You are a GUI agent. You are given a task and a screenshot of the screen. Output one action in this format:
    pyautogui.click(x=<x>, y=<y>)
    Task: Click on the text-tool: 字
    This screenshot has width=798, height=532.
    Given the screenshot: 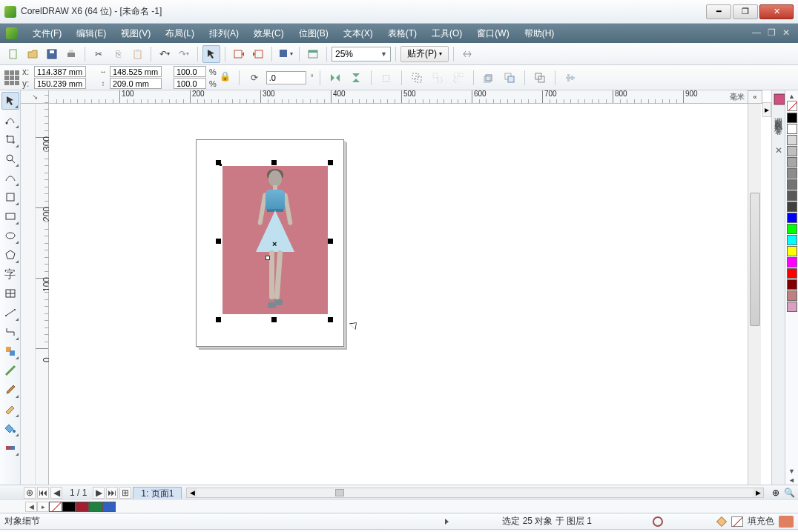 What is the action you would take?
    pyautogui.click(x=10, y=274)
    